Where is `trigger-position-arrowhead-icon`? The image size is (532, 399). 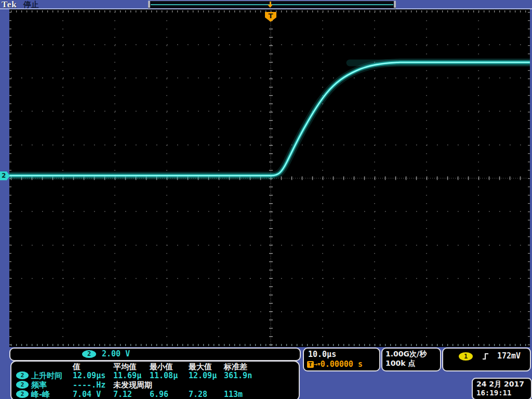 trigger-position-arrowhead-icon is located at coordinates (270, 6).